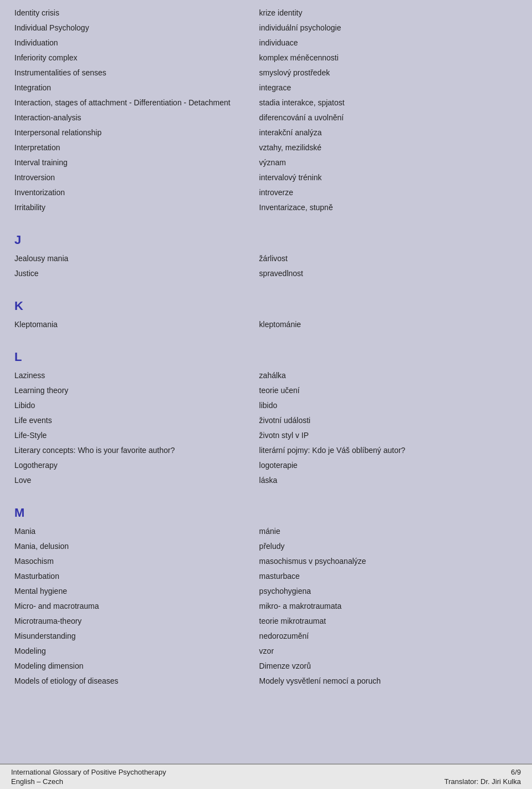 The image size is (532, 789). I want to click on term-cz: přeludy, so click(388, 547).